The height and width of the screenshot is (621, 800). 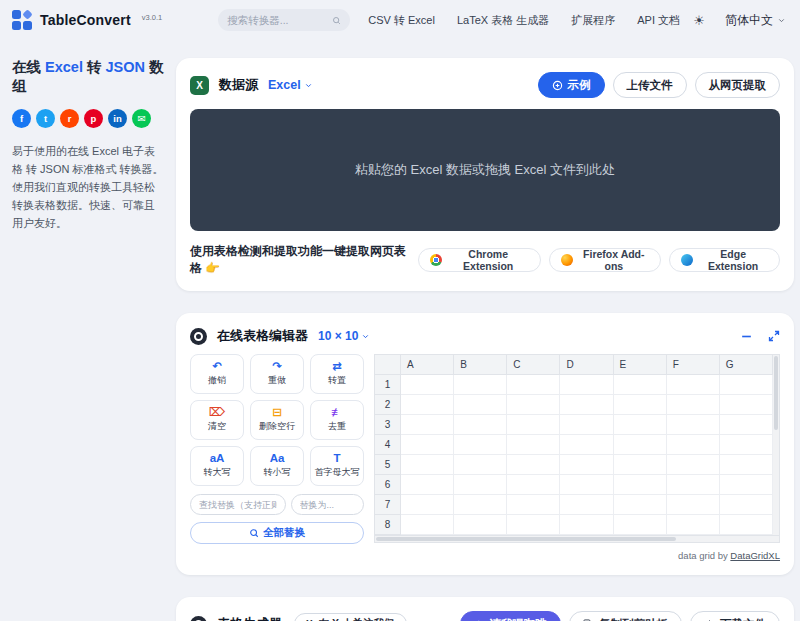 I want to click on datagridxl-link: DataGridXL, so click(x=755, y=556).